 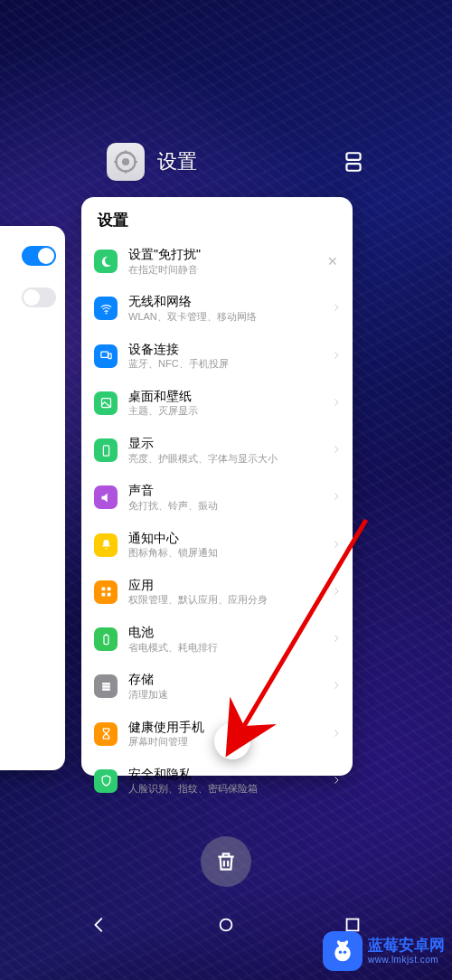 What do you see at coordinates (217, 497) in the screenshot?
I see `settings-row-sound: 声音 免打扰、铃声、振动` at bounding box center [217, 497].